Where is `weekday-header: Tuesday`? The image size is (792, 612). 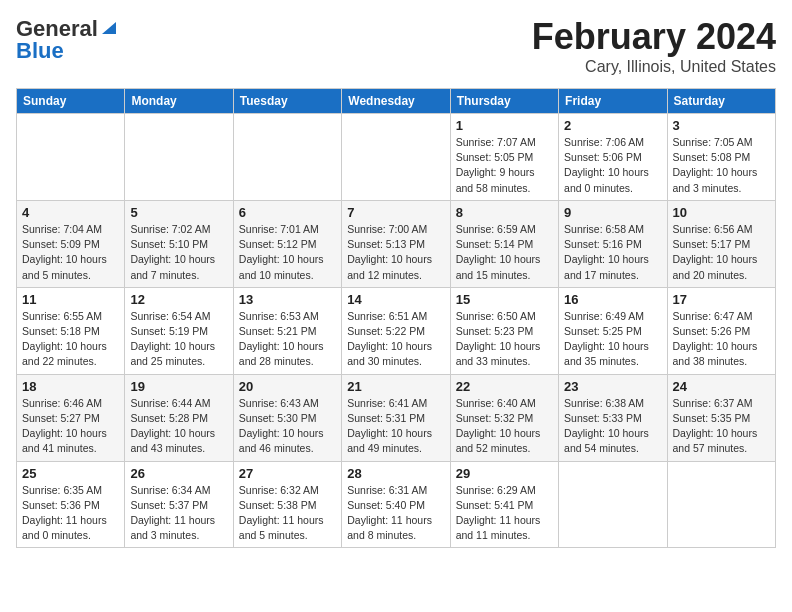
weekday-header: Tuesday is located at coordinates (287, 102).